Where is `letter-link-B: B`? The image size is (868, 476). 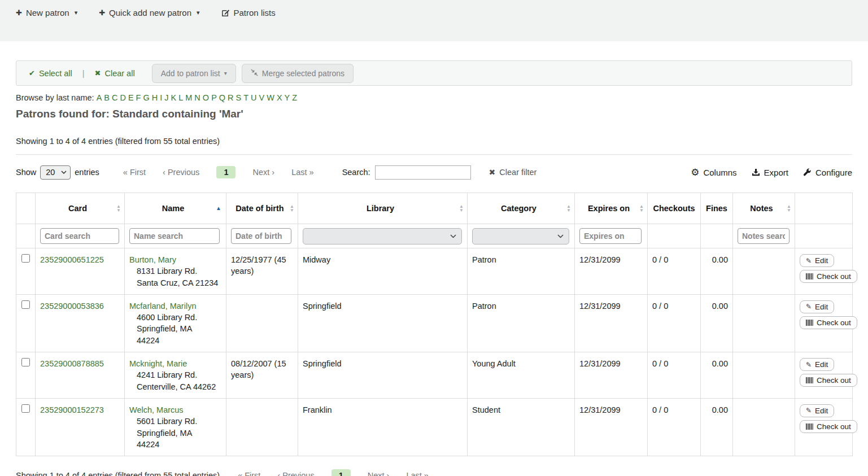
letter-link-B: B is located at coordinates (107, 98).